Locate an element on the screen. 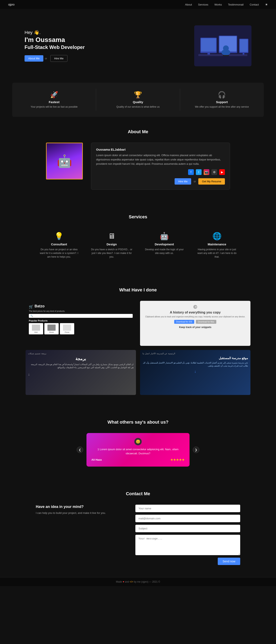 The width and height of the screenshot is (276, 644). testimonials-inner: ❮ 😊 1 Lorem ipsum dolor sit amet consect… is located at coordinates (138, 450).